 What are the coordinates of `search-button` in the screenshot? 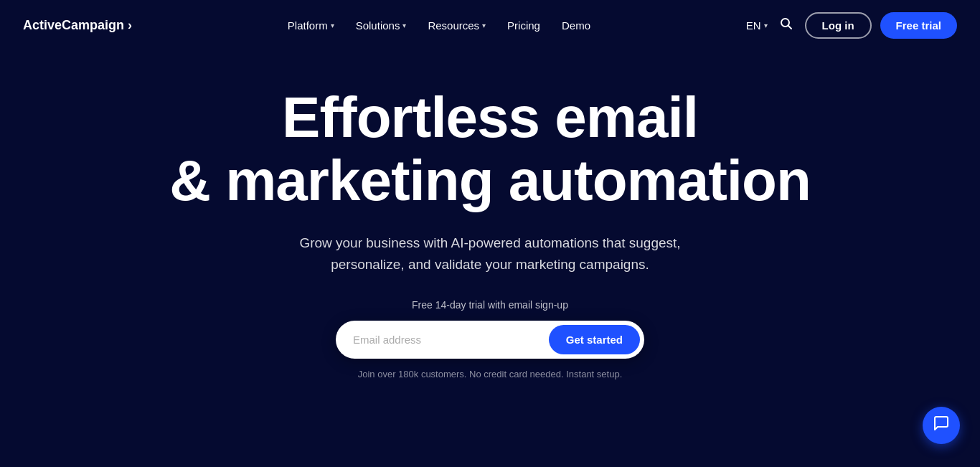 It's located at (786, 26).